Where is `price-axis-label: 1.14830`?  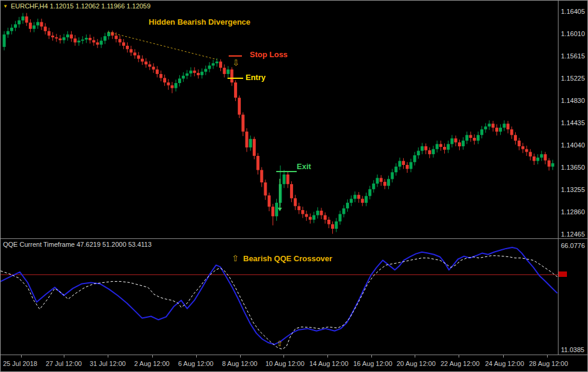
price-axis-label: 1.14830 is located at coordinates (573, 101).